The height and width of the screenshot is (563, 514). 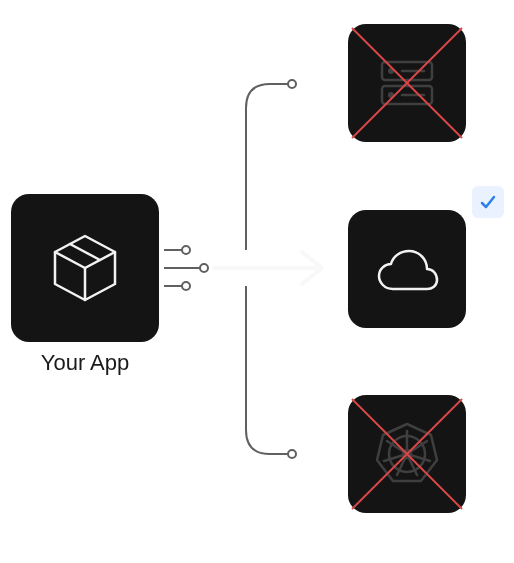 I want to click on server-icon, so click(x=407, y=83).